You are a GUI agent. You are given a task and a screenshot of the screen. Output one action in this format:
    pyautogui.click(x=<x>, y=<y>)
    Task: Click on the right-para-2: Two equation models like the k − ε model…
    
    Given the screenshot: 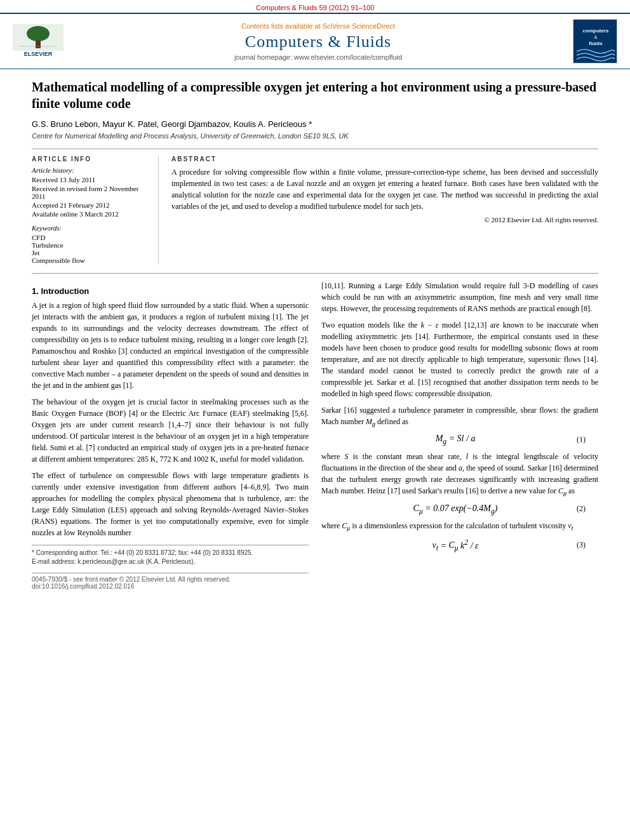 What is the action you would take?
    pyautogui.click(x=460, y=359)
    